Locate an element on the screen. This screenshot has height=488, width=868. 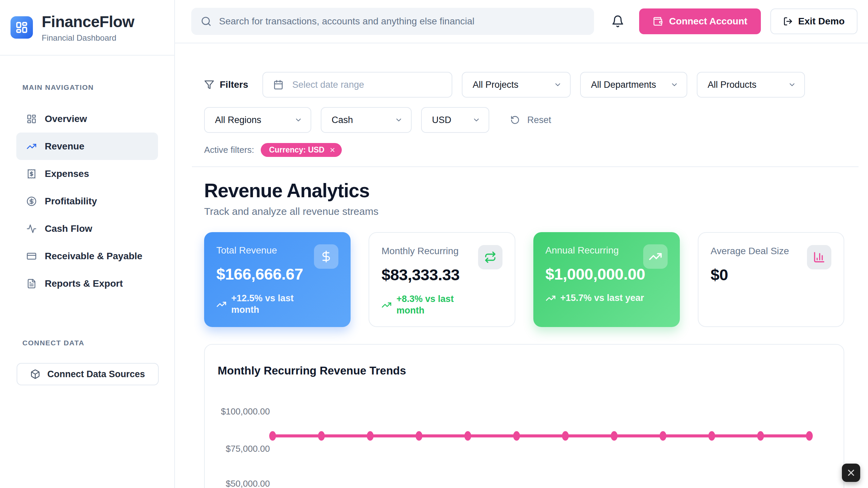
sidebar-item-overview: Overview is located at coordinates (87, 119).